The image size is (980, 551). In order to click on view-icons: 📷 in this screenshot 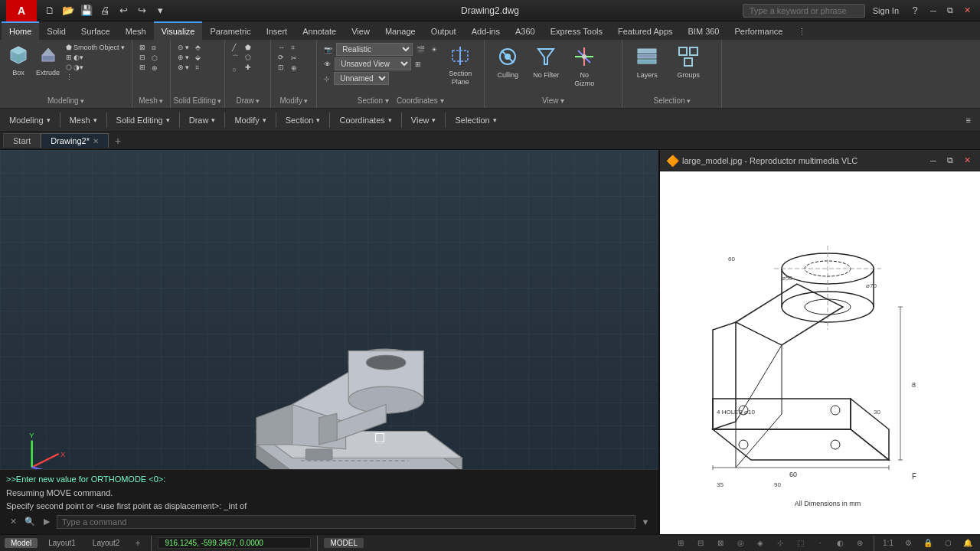, I will do `click(328, 50)`.